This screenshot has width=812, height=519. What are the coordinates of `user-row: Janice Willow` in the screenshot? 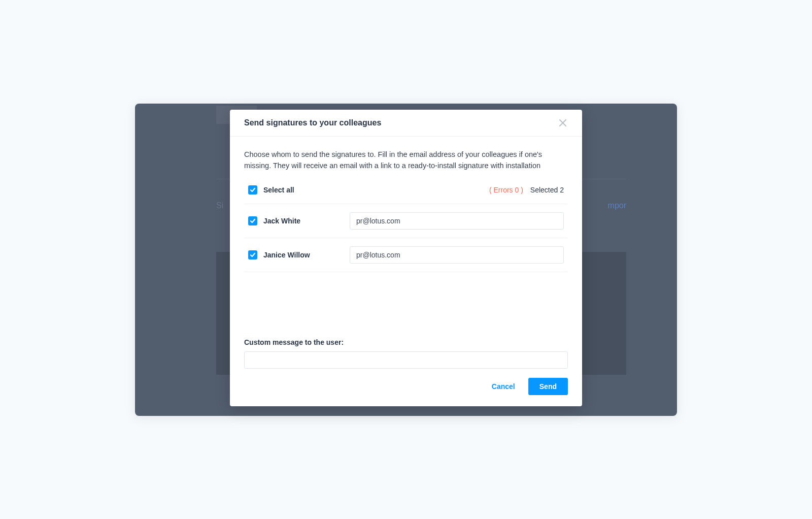 It's located at (406, 255).